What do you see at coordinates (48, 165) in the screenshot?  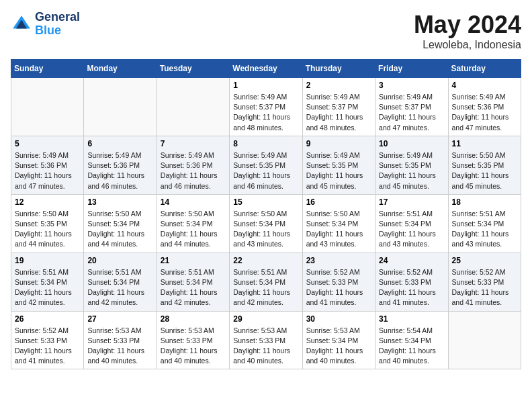 I see `calendar-cell: 5Sunrise: 5:49 AMSunset: 5:36 PMDaylight…` at bounding box center [48, 165].